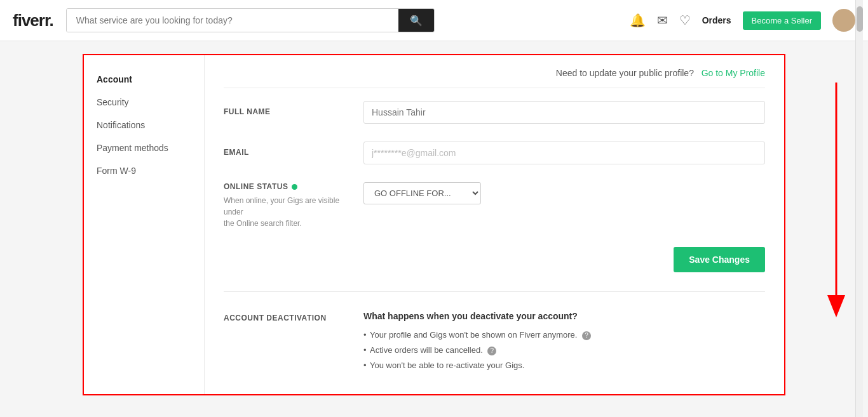  I want to click on sidebar-item-notifications: Notifications, so click(144, 125).